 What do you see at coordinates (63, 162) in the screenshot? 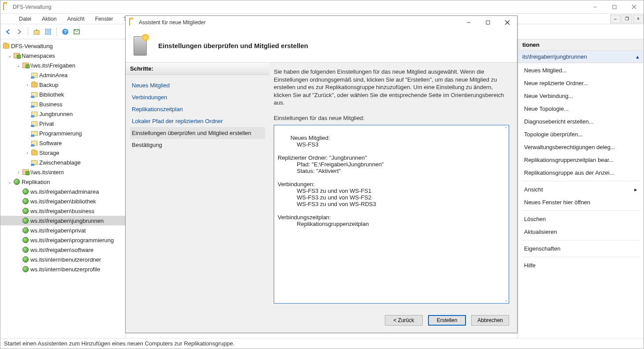
I see `tree-folder: Zwischenablage` at bounding box center [63, 162].